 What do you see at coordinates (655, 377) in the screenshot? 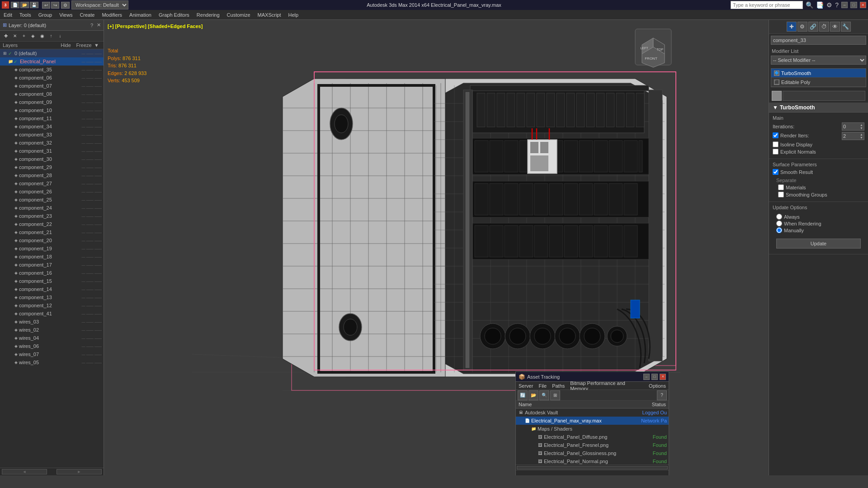
I see `asset-maximize-btn: □` at bounding box center [655, 377].